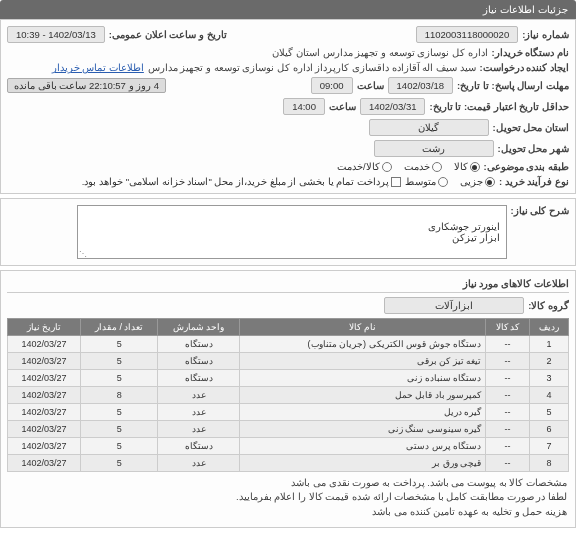 This screenshot has height=557, width=576. Describe the element at coordinates (363, 430) in the screenshot. I see `cell-name: گیره سینوسی سنگ زنی` at that location.